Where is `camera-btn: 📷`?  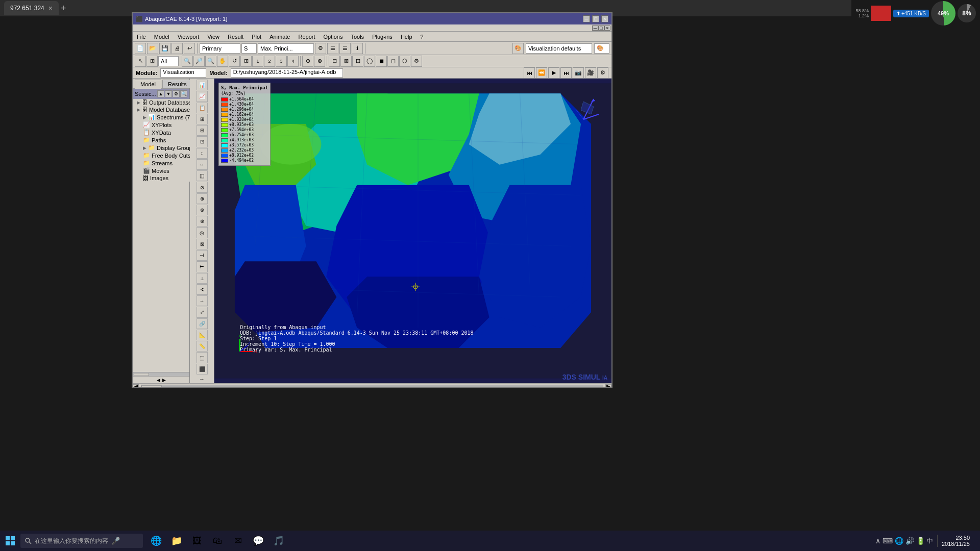
camera-btn: 📷 is located at coordinates (578, 73).